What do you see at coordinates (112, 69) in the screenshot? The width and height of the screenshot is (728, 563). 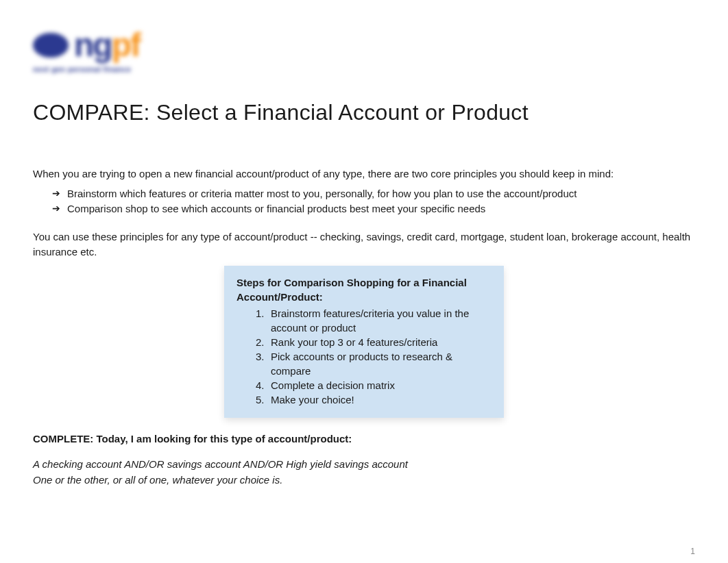 I see `logo-tagline: next gen personal finance` at bounding box center [112, 69].